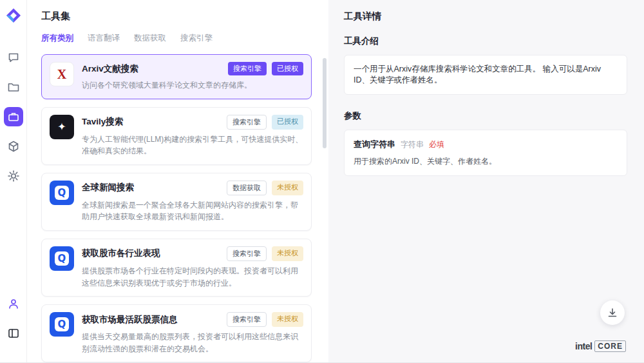 The width and height of the screenshot is (644, 363). I want to click on tool-card-tavily: ✦ Tavily搜索 搜索引擎 已授权 专为人工智能代理(LLM)构建的搜索引擎…, so click(176, 136).